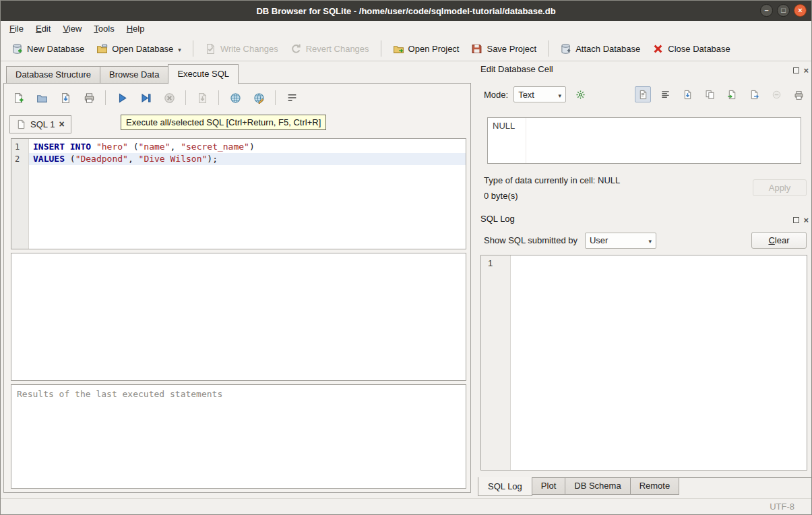  Describe the element at coordinates (122, 74) in the screenshot. I see `main-tabbar: Database StructureBrowse DataExecute SQL` at that location.